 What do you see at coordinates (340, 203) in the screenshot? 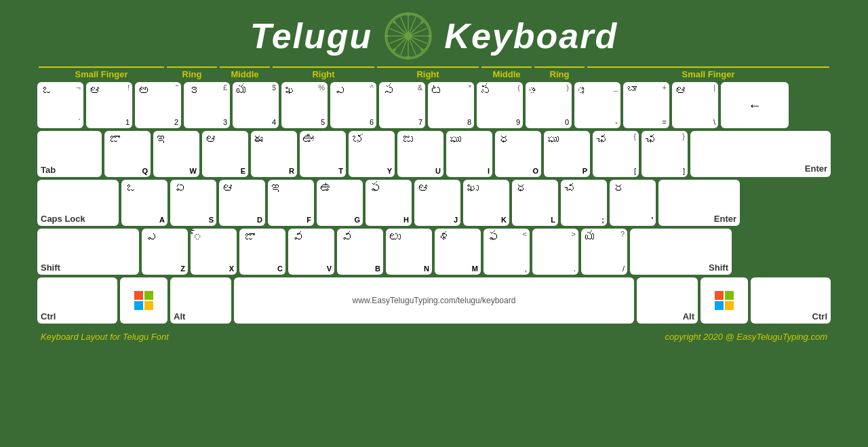
I see `key-g: ఉ G` at bounding box center [340, 203].